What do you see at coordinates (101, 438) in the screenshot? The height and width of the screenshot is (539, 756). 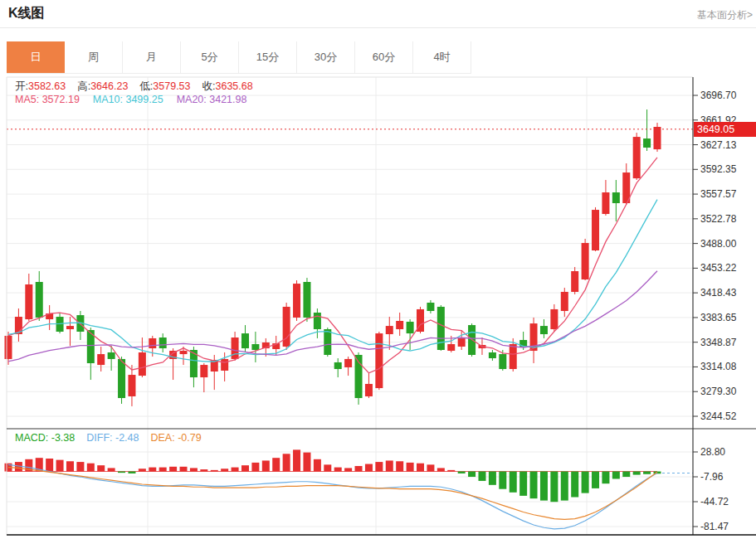 I see `diff-label: DIFF:` at bounding box center [101, 438].